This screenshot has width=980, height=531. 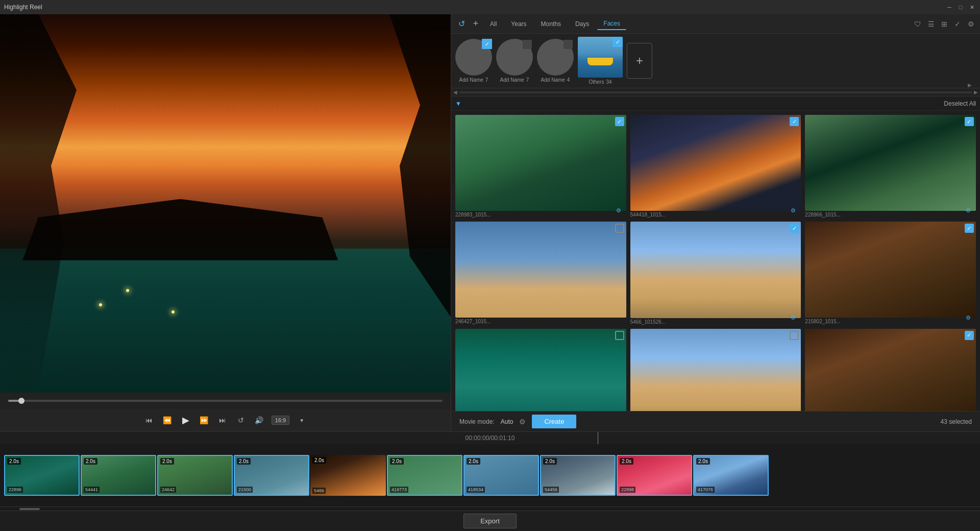 What do you see at coordinates (569, 80) in the screenshot?
I see `face-count-3: 4` at bounding box center [569, 80].